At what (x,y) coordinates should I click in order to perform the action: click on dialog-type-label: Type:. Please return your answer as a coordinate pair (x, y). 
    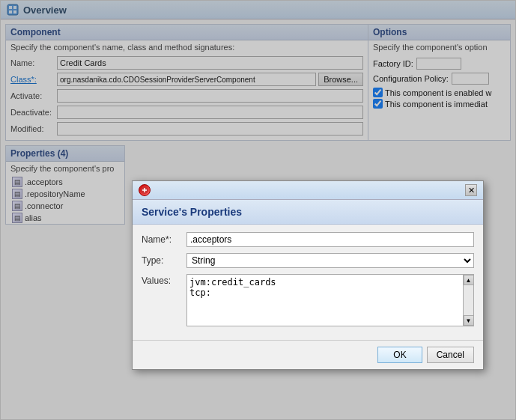
    Looking at the image, I should click on (164, 261).